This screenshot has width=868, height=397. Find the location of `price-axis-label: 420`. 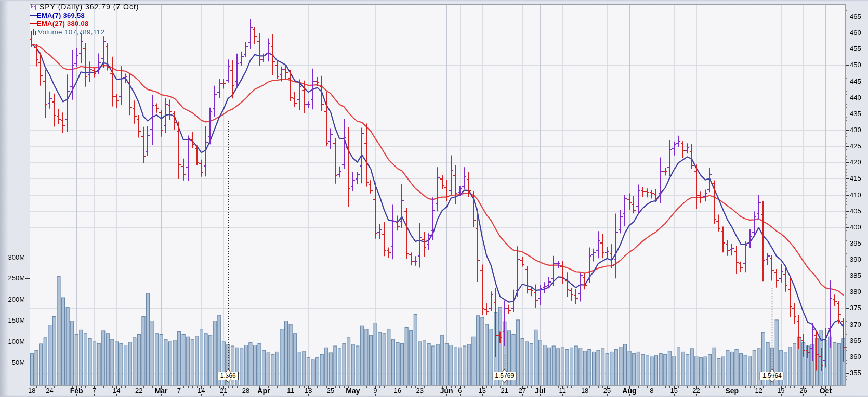

price-axis-label: 420 is located at coordinates (856, 162).